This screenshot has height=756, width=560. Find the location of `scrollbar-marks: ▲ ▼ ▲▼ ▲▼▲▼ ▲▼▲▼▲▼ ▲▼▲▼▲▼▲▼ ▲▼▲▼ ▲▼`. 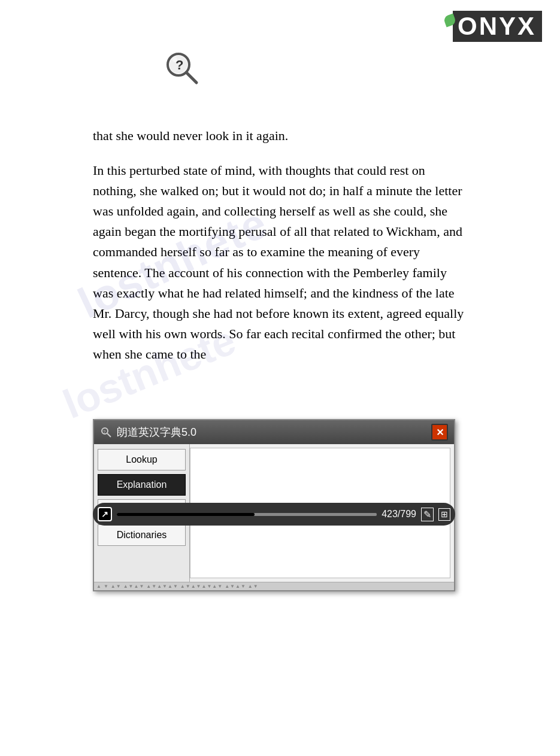

scrollbar-marks: ▲ ▼ ▲▼ ▲▼▲▼ ▲▼▲▼▲▼ ▲▼▲▼▲▼▲▼ ▲▼▲▼ ▲▼ is located at coordinates (177, 587).